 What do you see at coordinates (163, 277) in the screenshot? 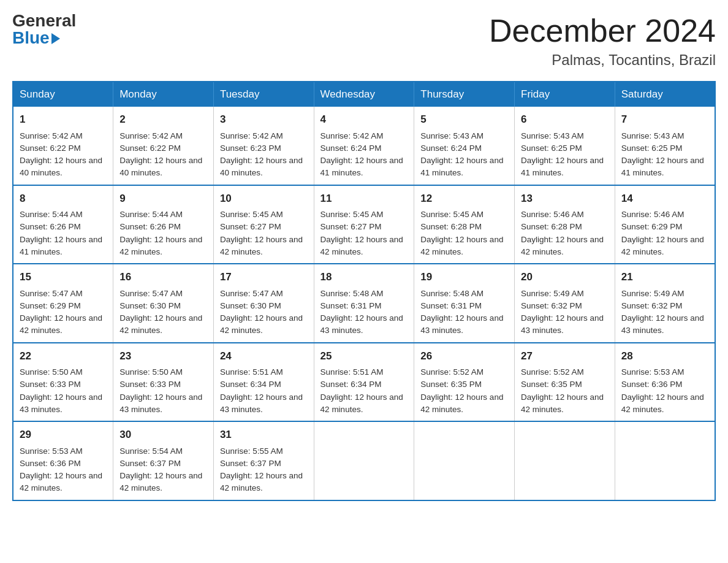
I see `day-number: 16` at bounding box center [163, 277].